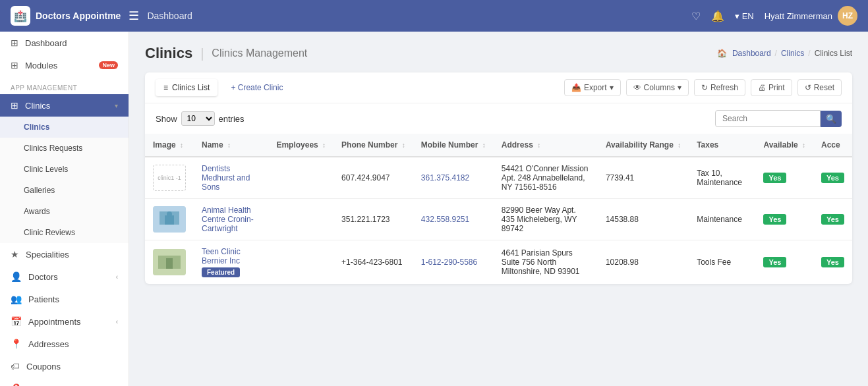 The width and height of the screenshot is (868, 386). What do you see at coordinates (833, 178) in the screenshot?
I see `badge-acce-1: Yes` at bounding box center [833, 178].